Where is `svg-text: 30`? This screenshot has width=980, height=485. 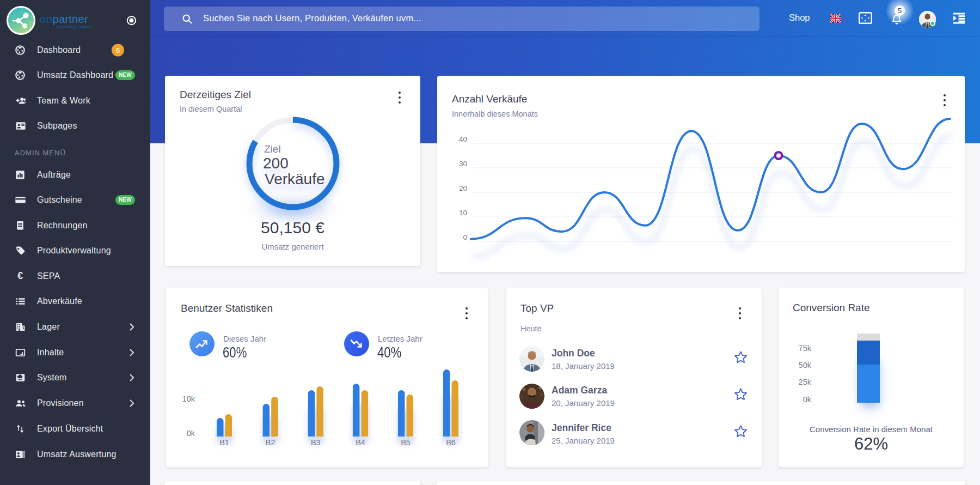 svg-text: 30 is located at coordinates (463, 163).